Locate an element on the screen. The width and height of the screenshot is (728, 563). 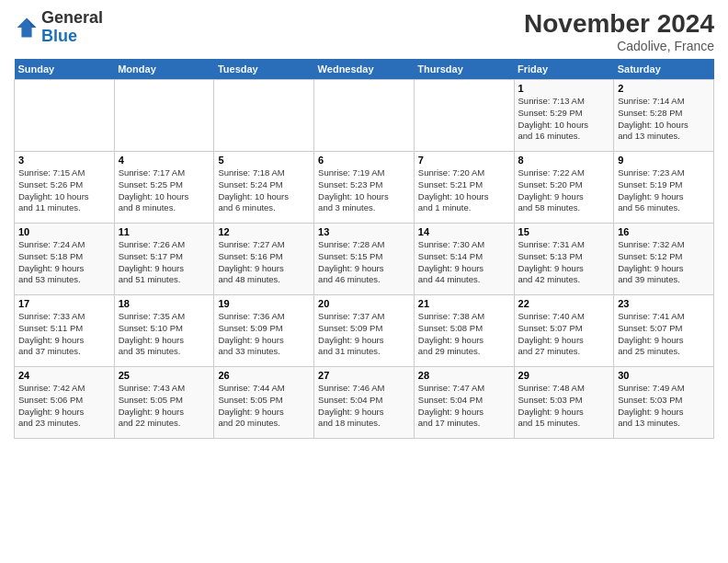
day-number: 5 is located at coordinates (264, 160).